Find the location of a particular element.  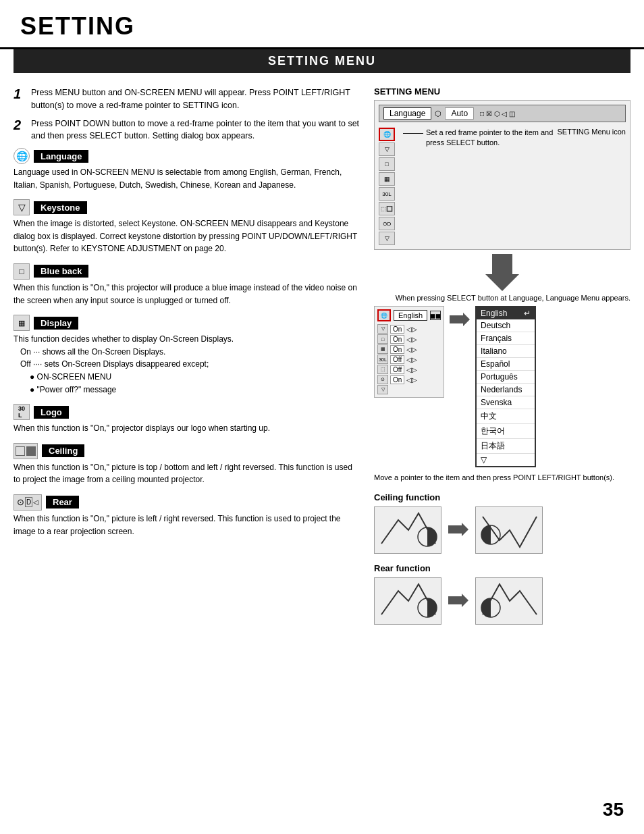

right-setting-menu-label: SETTING MENU is located at coordinates (502, 92).